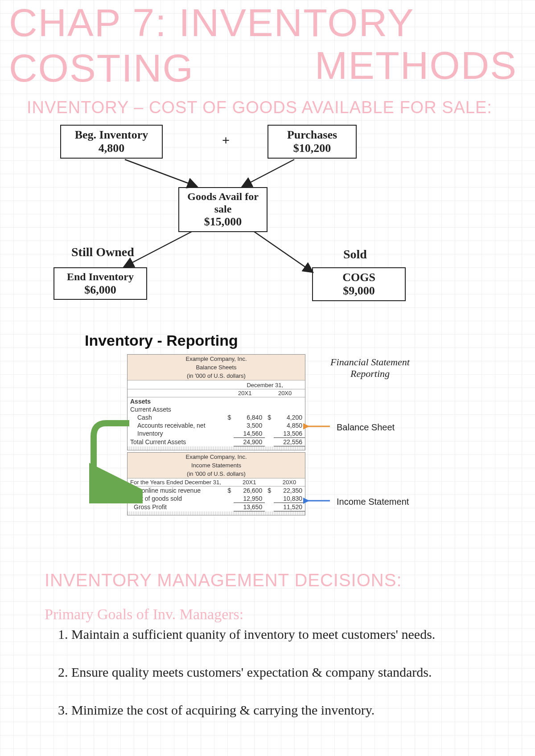 The image size is (535, 756). What do you see at coordinates (216, 474) in the screenshot?
I see `is-sub: (in '000 of U.S. dollars)` at bounding box center [216, 474].